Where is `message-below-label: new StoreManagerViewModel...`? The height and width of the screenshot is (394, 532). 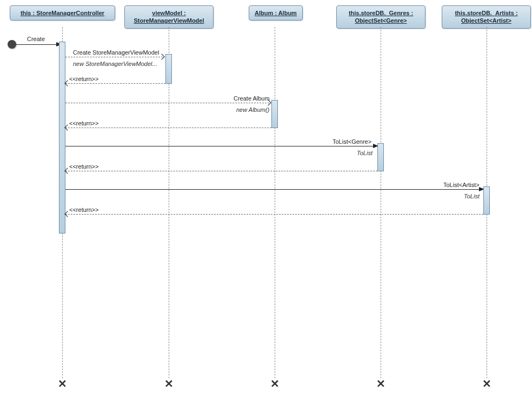
message-below-label: new StoreManagerViewModel... is located at coordinates (115, 64).